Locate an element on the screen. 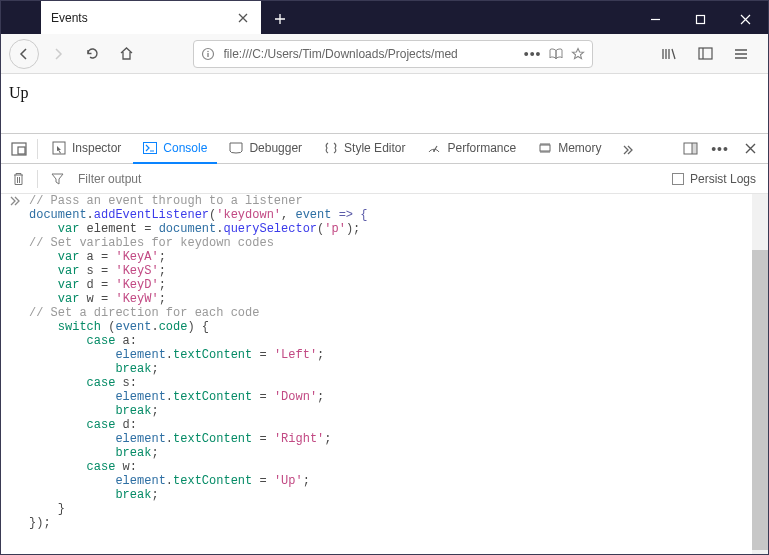 Image resolution: width=769 pixels, height=555 pixels. page-actions-icon: ••• is located at coordinates (533, 54).